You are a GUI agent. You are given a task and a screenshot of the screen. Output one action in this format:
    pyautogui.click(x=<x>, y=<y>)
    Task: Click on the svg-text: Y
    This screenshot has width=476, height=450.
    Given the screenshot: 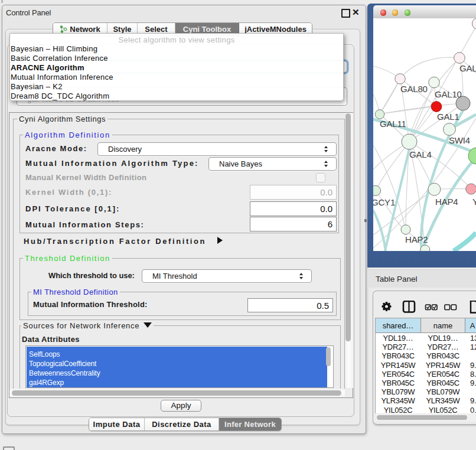 What is the action you would take?
    pyautogui.click(x=474, y=202)
    